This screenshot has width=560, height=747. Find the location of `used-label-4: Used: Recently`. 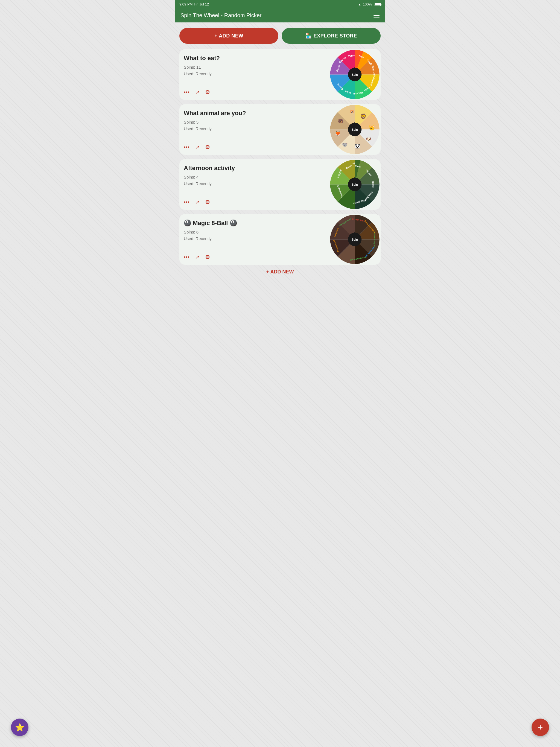

used-label-4: Used: Recently is located at coordinates (254, 239).